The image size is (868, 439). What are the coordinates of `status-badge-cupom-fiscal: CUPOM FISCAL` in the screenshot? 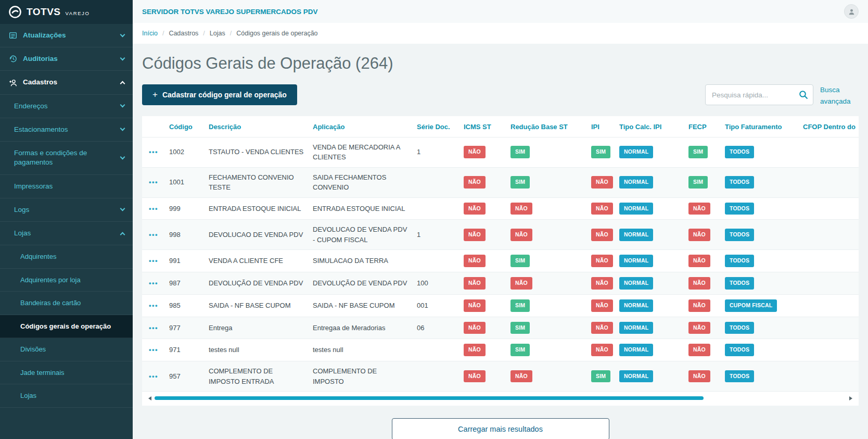 It's located at (751, 306).